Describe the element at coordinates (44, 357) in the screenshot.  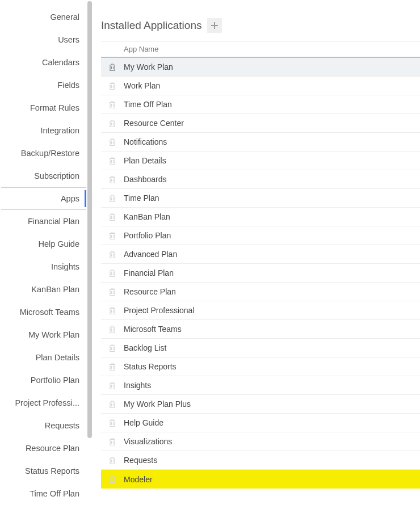
I see `sidebar-item-plan-details: Plan Details` at that location.